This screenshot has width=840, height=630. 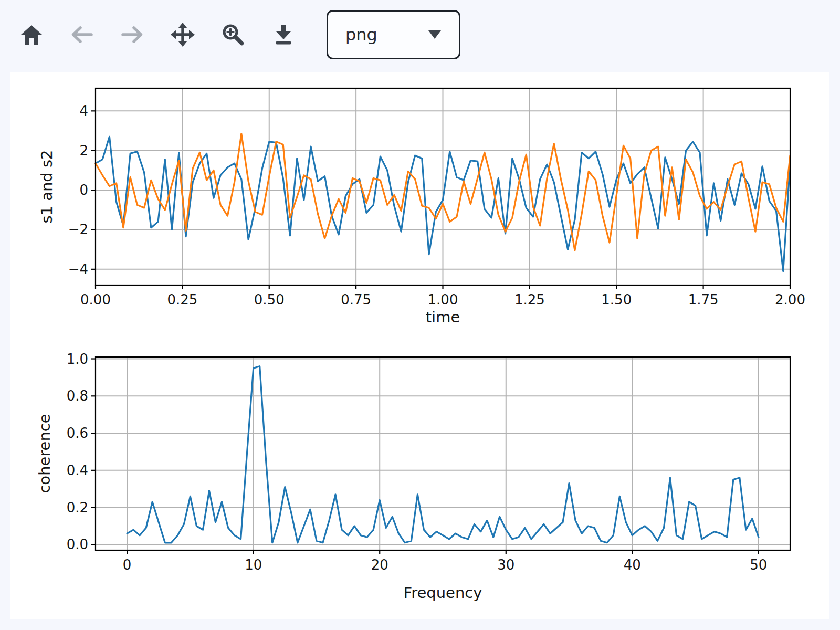 I want to click on x-axis-label: time, so click(x=443, y=317).